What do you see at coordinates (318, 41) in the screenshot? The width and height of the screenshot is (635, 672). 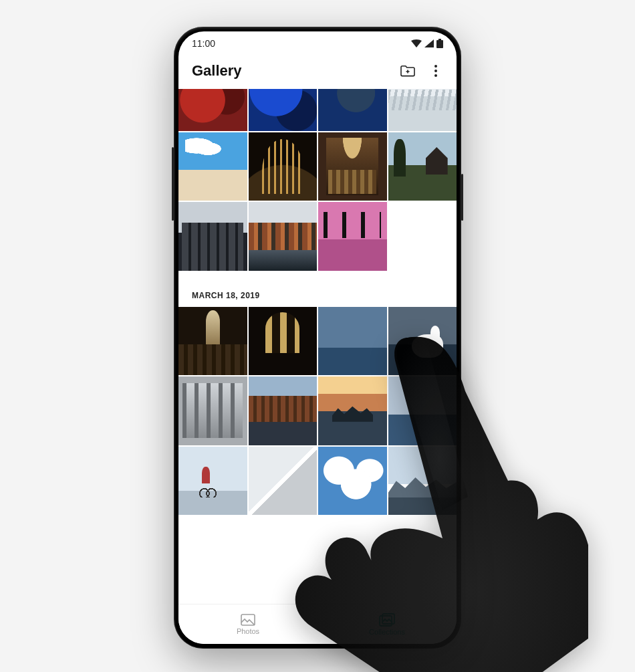 I see `status-bar: 11:00` at bounding box center [318, 41].